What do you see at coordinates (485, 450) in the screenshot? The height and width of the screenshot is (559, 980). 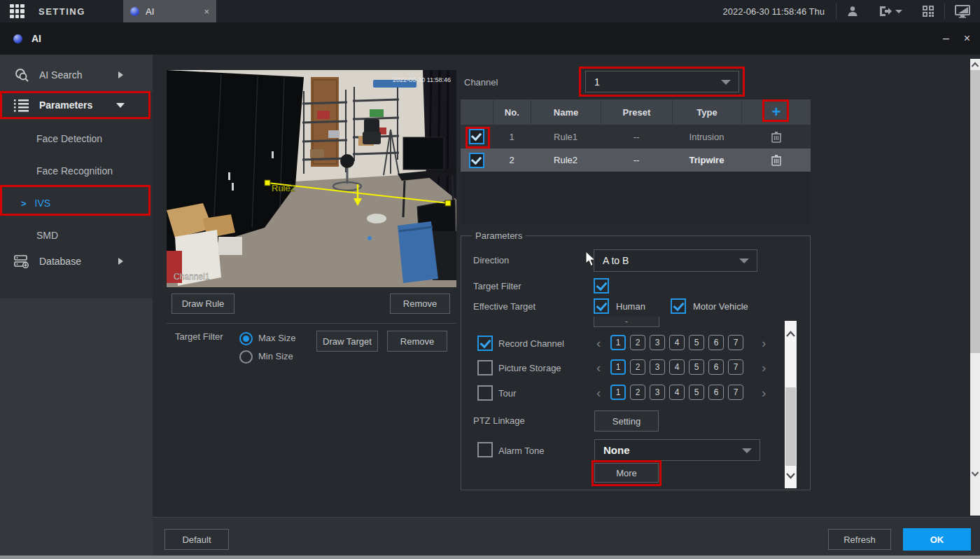 I see `alarm-tone-checkbox` at bounding box center [485, 450].